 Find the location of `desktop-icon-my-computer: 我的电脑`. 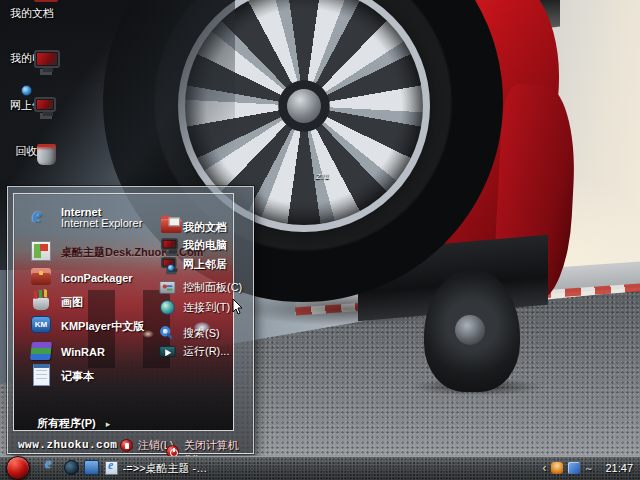

desktop-icon-my-computer: 我的电脑 is located at coordinates (32, 58).